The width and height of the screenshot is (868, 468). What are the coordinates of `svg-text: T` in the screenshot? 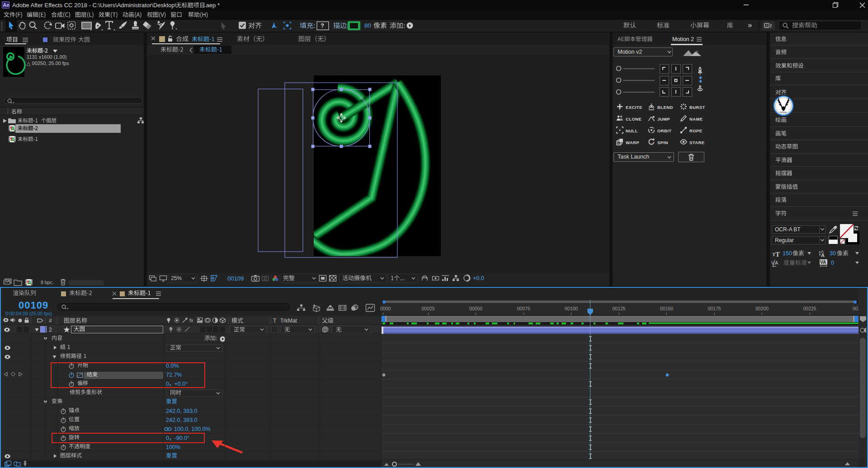 It's located at (778, 254).